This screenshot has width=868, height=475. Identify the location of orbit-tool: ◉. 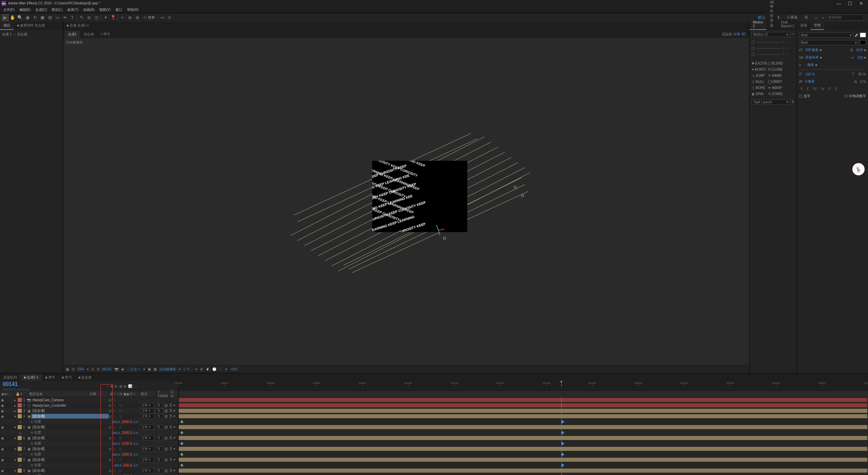
(28, 18).